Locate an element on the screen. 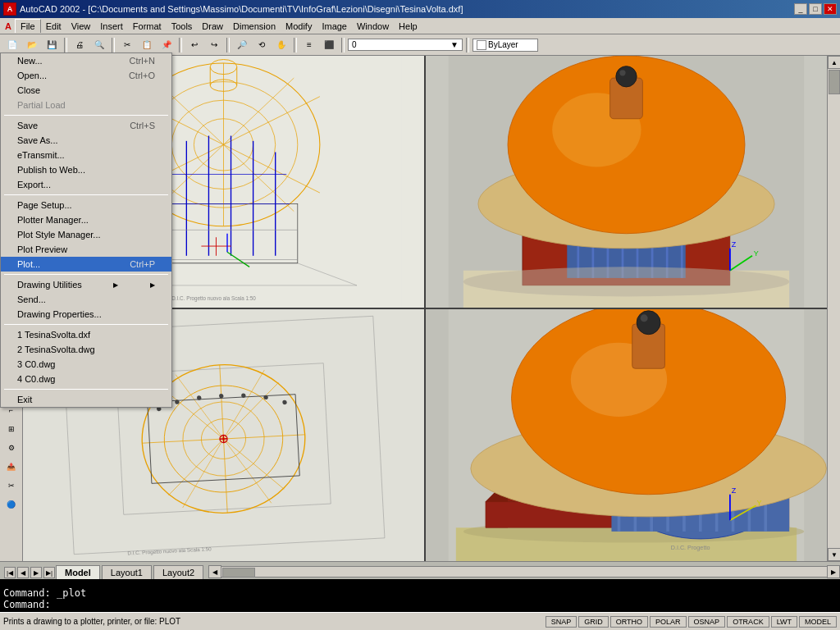 The height and width of the screenshot is (630, 840). polar-button: POLAR is located at coordinates (668, 622).